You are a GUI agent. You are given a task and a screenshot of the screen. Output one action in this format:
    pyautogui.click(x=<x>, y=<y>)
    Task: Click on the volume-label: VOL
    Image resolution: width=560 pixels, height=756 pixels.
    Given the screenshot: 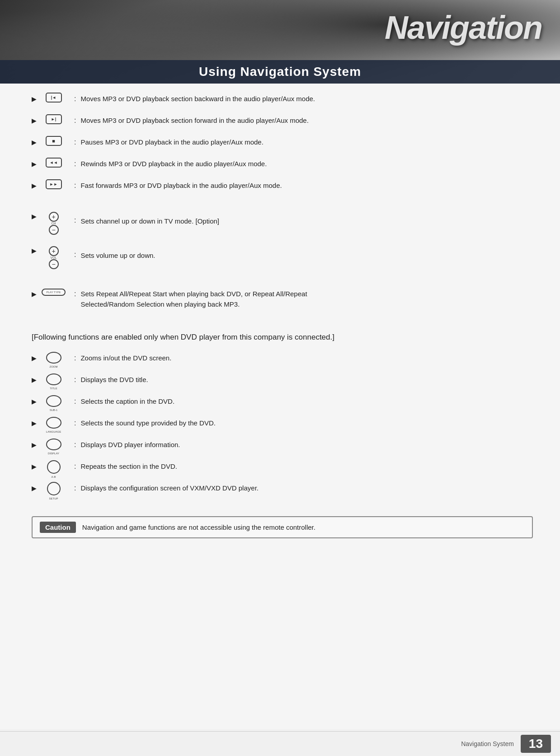 What is the action you would take?
    pyautogui.click(x=53, y=257)
    